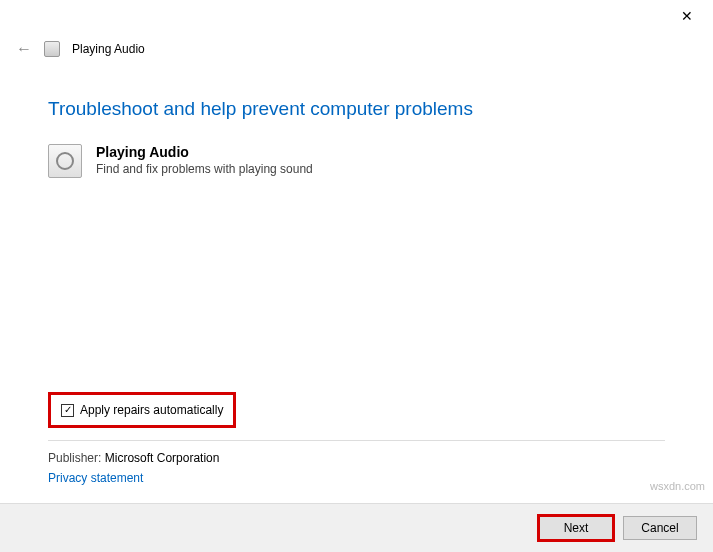 The image size is (713, 552). What do you see at coordinates (678, 486) in the screenshot?
I see `watermark: wsxdn.com` at bounding box center [678, 486].